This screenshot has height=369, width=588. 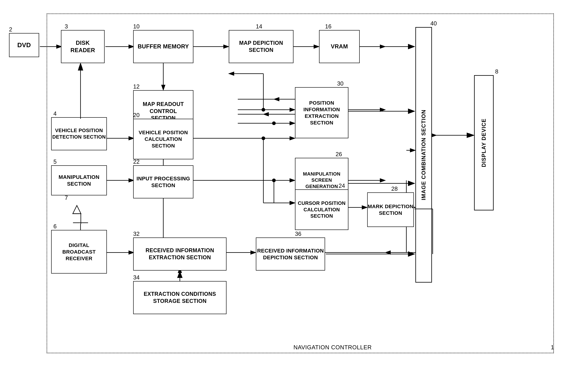 What do you see at coordinates (259, 27) in the screenshot?
I see `map-depiction-num: 14` at bounding box center [259, 27].